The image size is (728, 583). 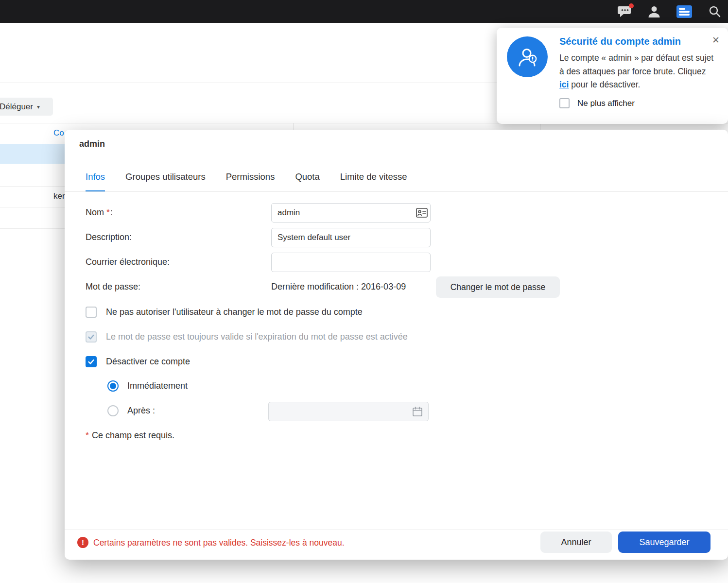 I want to click on radio-label: Immédiatement, so click(x=157, y=386).